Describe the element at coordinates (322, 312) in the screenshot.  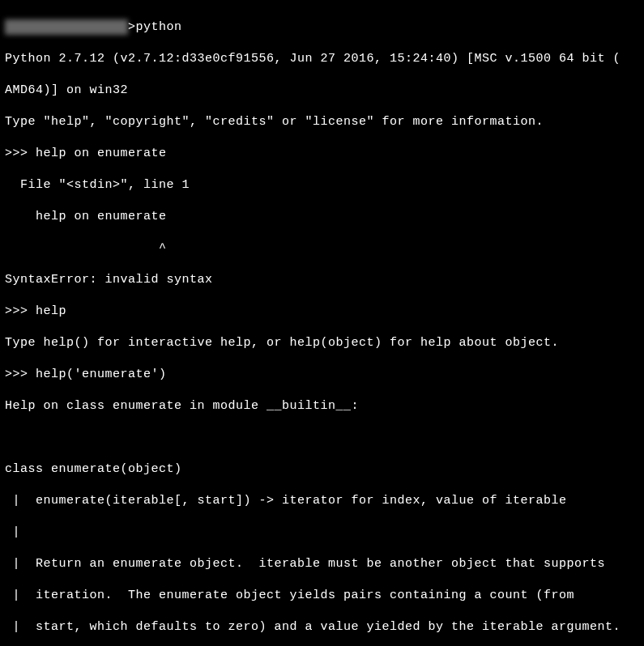
I see `repl-input-line: >>> help` at that location.